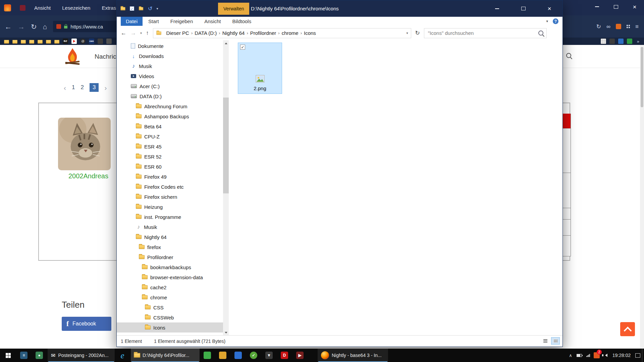 This screenshot has width=644, height=362. I want to click on taskbar-ie-button: e, so click(122, 355).